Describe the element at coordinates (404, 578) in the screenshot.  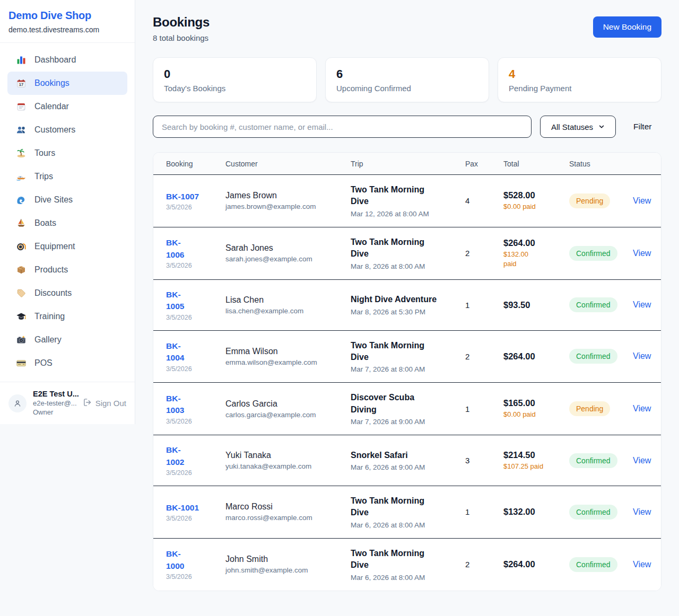
I see `trip-datetime: Mar 6, 2026 at 8:00 AM` at that location.